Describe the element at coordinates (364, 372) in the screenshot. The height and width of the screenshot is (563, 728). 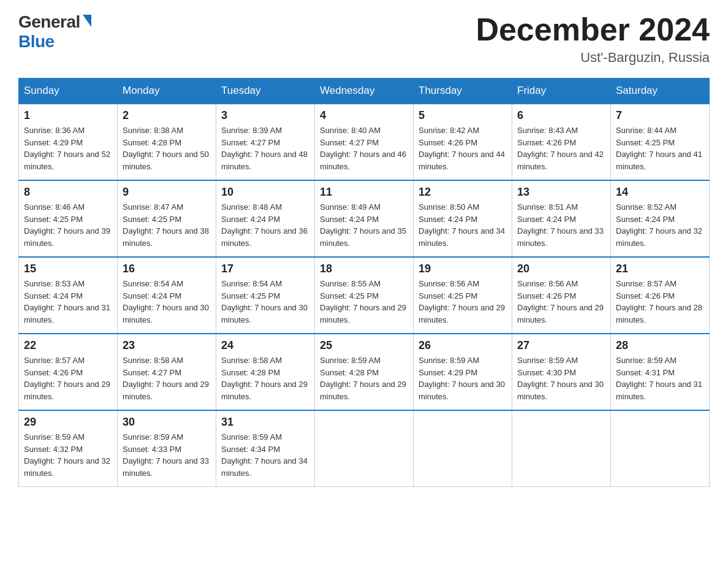
I see `calendar-cell: 25Sunrise: 8:59 AMSunset: 4:28 PMDayligh…` at that location.